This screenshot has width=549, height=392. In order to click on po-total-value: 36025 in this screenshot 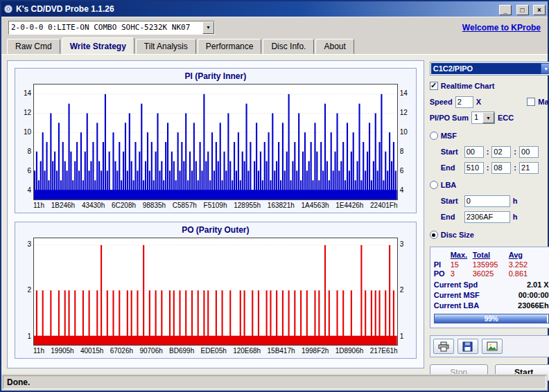, I will do `click(491, 274)`.